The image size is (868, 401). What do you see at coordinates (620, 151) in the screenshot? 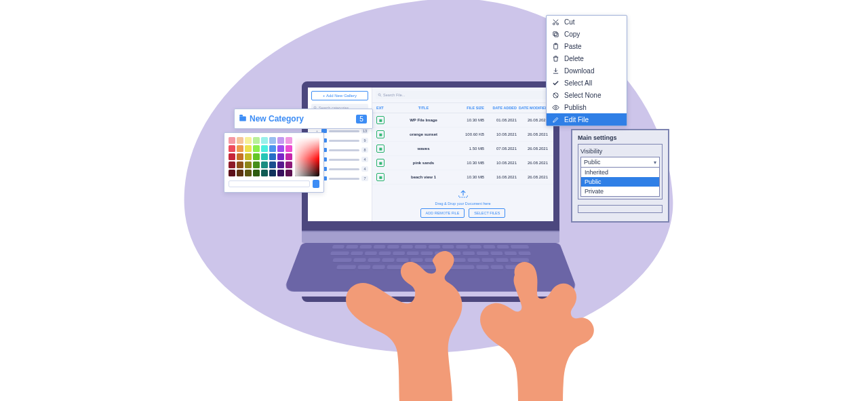
I see `visibility-label: Visibility` at bounding box center [620, 151].